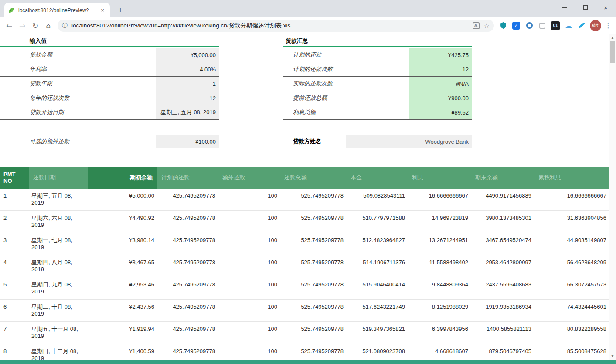  What do you see at coordinates (571, 222) in the screenshot?
I see `table-cell: 31.6363904856` at bounding box center [571, 222].